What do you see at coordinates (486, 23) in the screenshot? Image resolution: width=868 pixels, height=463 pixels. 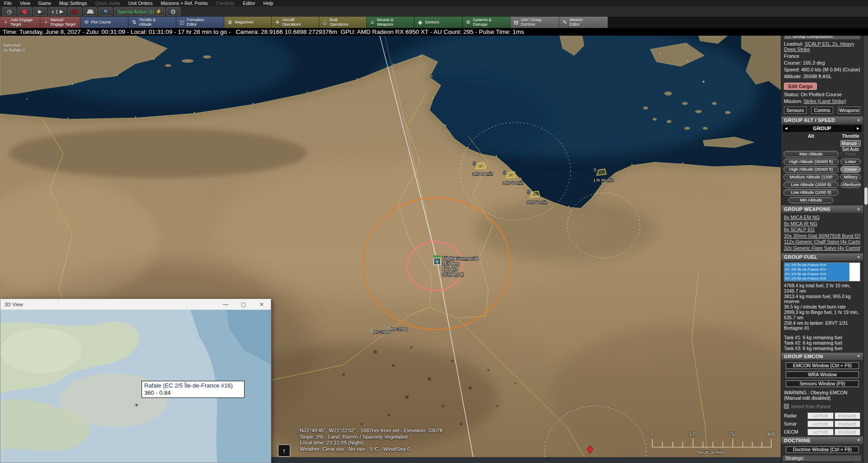 I see `systems-damage-button: ⚙Systems &Damage` at bounding box center [486, 23].